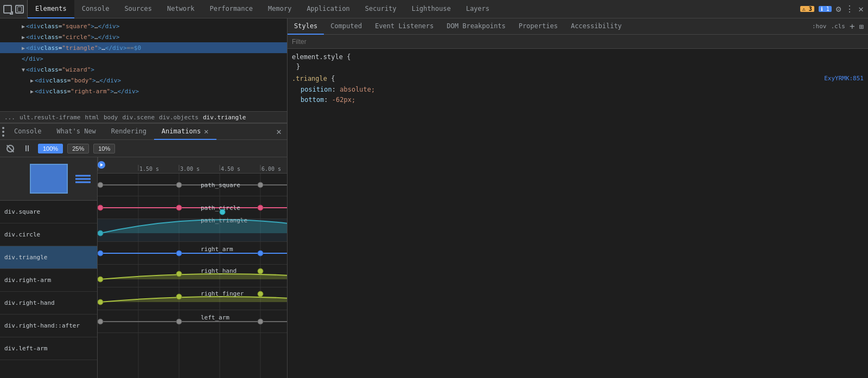 The width and height of the screenshot is (868, 378). What do you see at coordinates (219, 271) in the screenshot?
I see `svg-text: right_hand` at bounding box center [219, 271].